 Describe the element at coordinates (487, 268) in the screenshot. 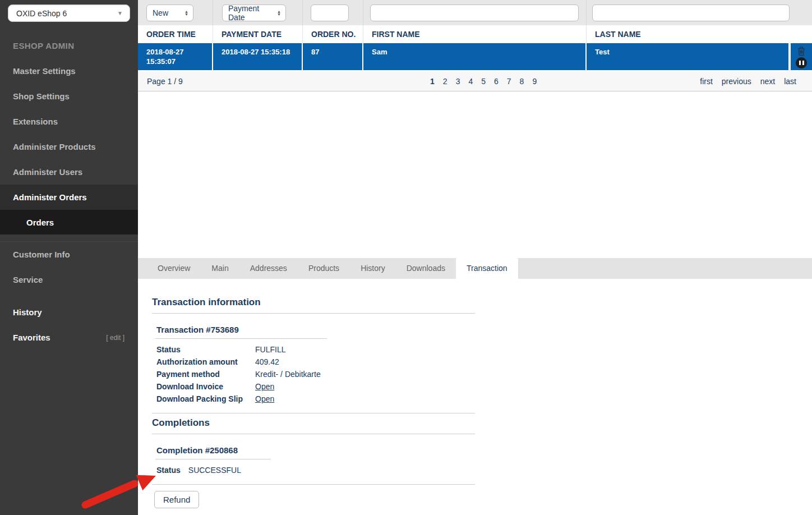

I see `tab-transaction: Transaction` at that location.